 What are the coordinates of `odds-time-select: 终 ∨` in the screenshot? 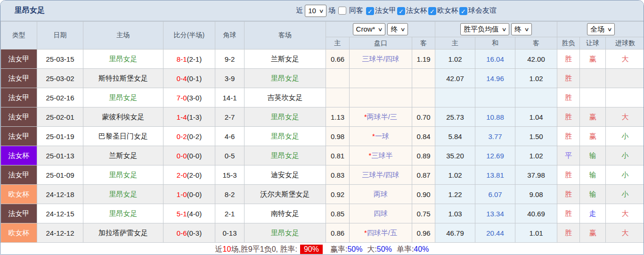 It's located at (398, 29).